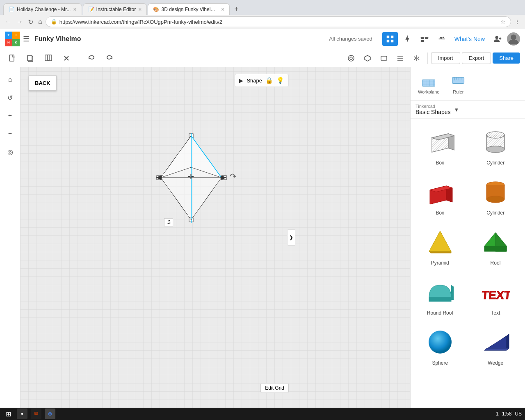 The height and width of the screenshot is (420, 525). Describe the element at coordinates (189, 9) in the screenshot. I see `tab-tinkercad: 🎨 3D design Funky Vihelm... ×` at that location.